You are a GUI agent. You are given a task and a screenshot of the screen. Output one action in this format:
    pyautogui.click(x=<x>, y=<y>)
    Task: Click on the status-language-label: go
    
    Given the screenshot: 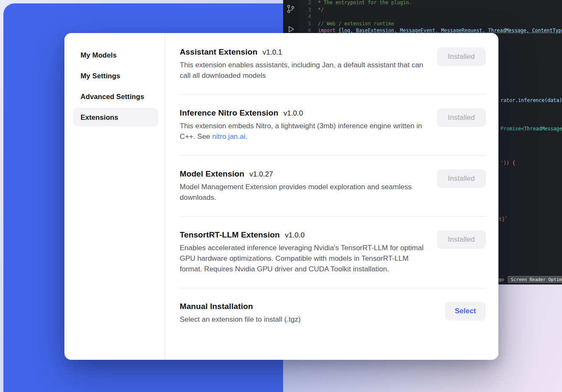 What is the action you would take?
    pyautogui.click(x=501, y=279)
    